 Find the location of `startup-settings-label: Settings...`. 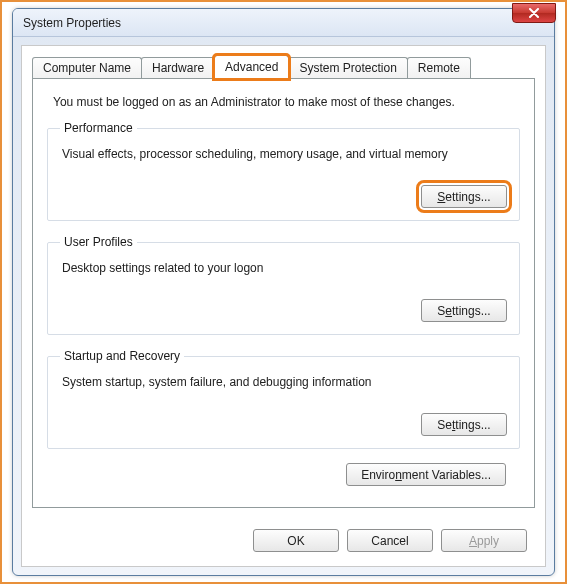

startup-settings-label: Settings... is located at coordinates (464, 425).